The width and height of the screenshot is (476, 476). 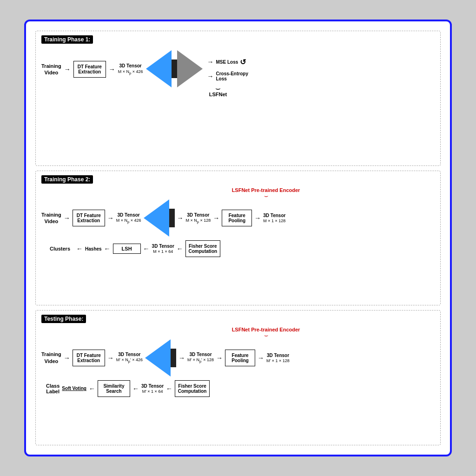 What do you see at coordinates (159, 69) in the screenshot?
I see `phase1-encoder` at bounding box center [159, 69].